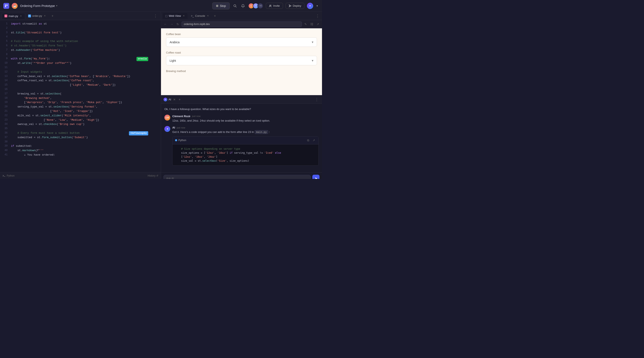 The height and width of the screenshot is (358, 644). Describe the element at coordinates (178, 24) in the screenshot. I see `refresh-button: ↻` at that location.